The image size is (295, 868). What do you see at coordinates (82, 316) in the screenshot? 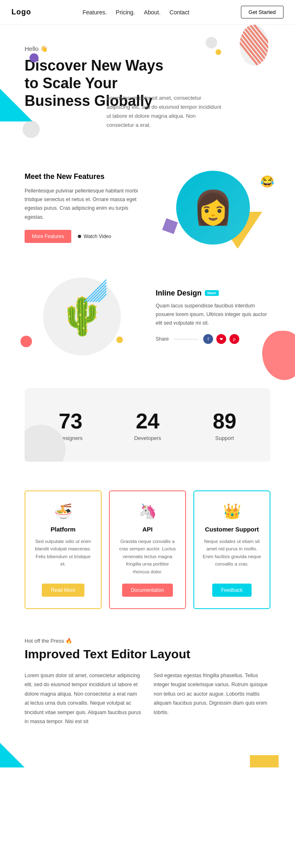
I see `inline-left: 🌵` at bounding box center [82, 316].